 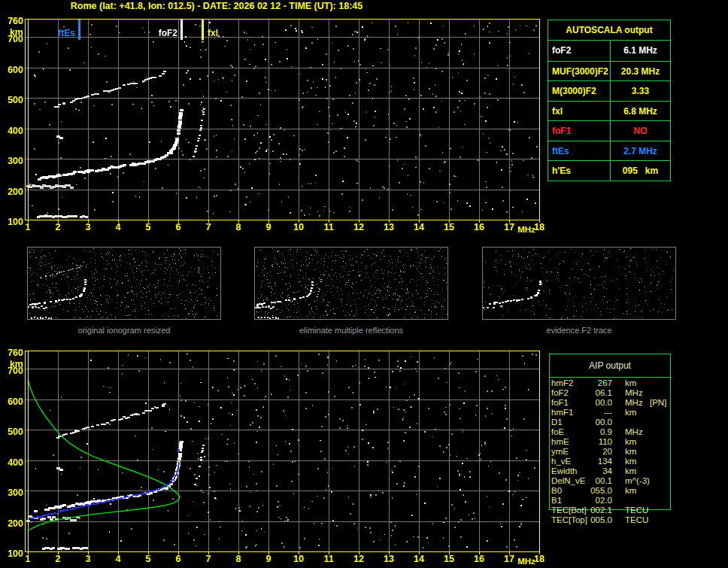 What do you see at coordinates (28, 227) in the screenshot?
I see `x-tick-label: 1` at bounding box center [28, 227].